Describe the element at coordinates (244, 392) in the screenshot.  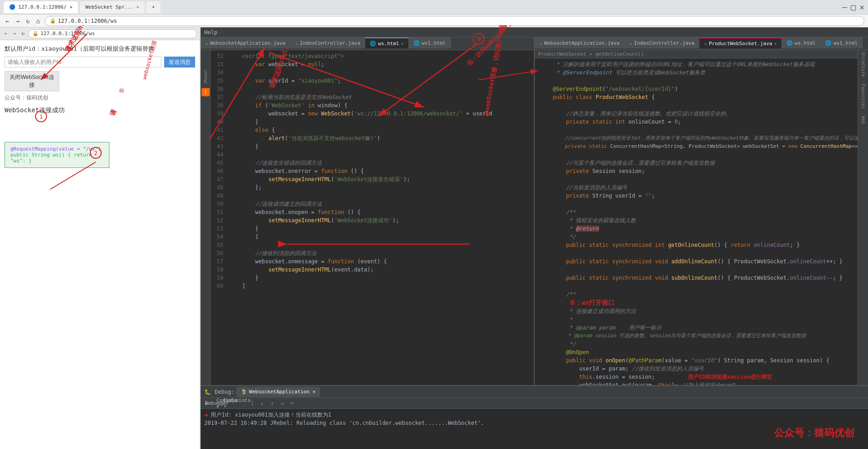
I see `spring-icon: 🍃` at that location.